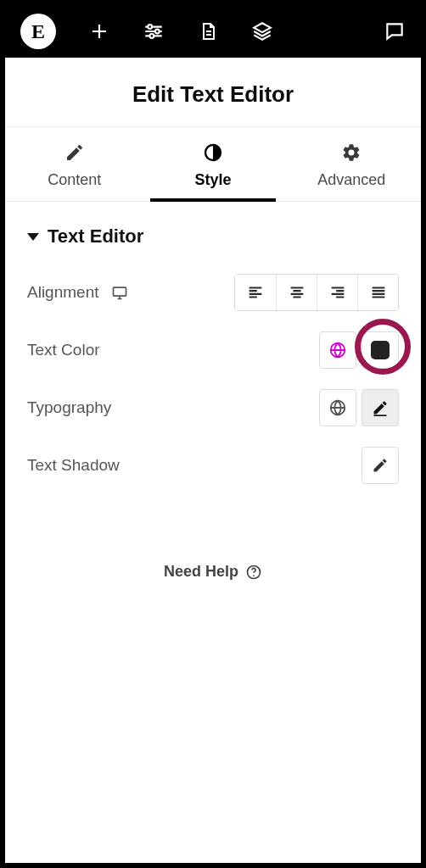 The width and height of the screenshot is (426, 868). I want to click on typography-label: Typography, so click(70, 408).